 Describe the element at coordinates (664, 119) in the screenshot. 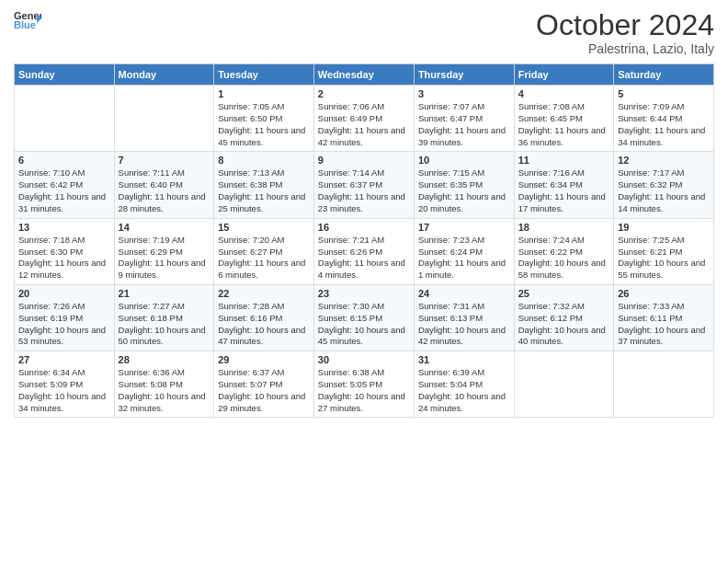

I see `table-row: 5Sunrise: 7:09 AMSunset: 6:44 PMDaylight…` at that location.